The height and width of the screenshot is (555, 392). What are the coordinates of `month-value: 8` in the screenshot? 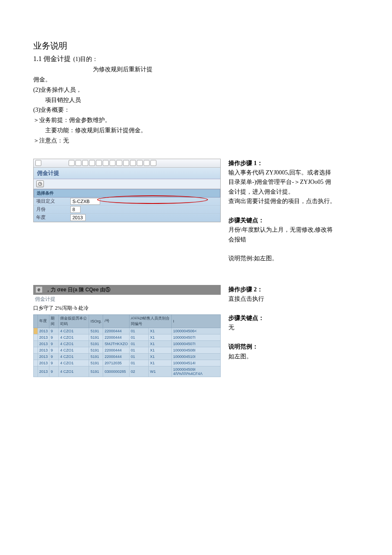 It's located at (75, 209).